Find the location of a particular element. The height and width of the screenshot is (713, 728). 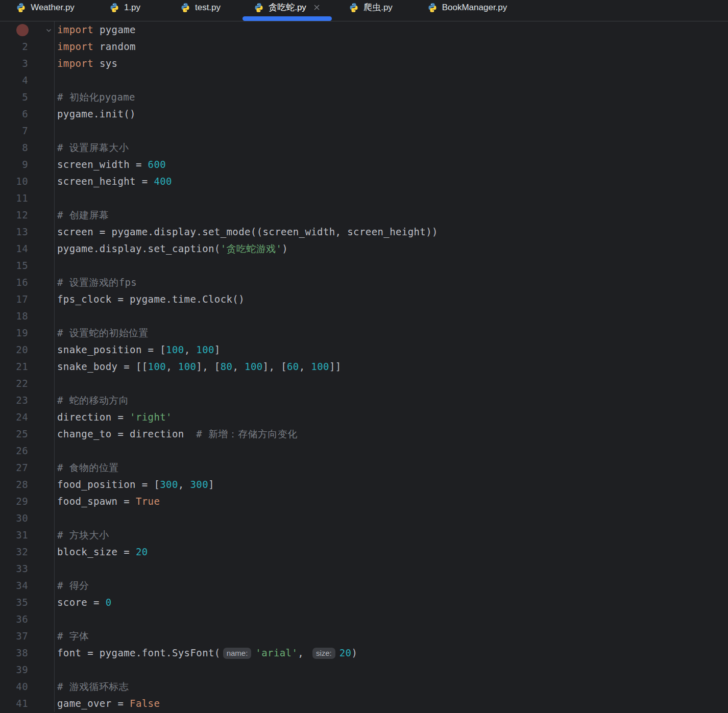

gutter: 24 is located at coordinates (28, 417).